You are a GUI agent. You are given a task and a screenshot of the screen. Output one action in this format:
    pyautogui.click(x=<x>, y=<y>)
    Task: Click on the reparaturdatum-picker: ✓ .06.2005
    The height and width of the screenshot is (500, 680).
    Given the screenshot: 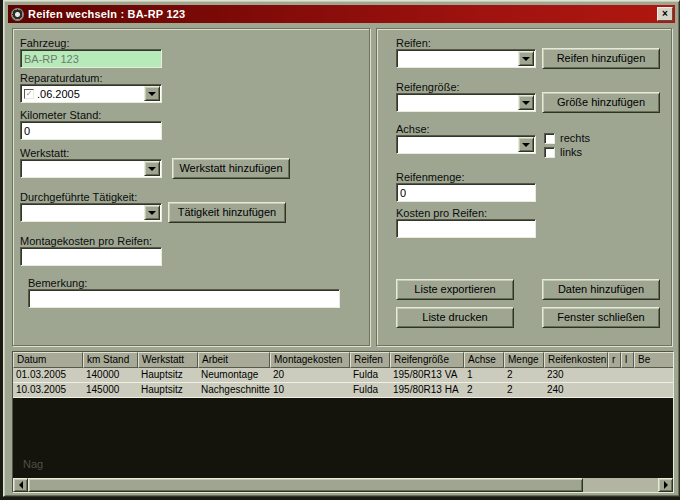 What is the action you would take?
    pyautogui.click(x=91, y=94)
    